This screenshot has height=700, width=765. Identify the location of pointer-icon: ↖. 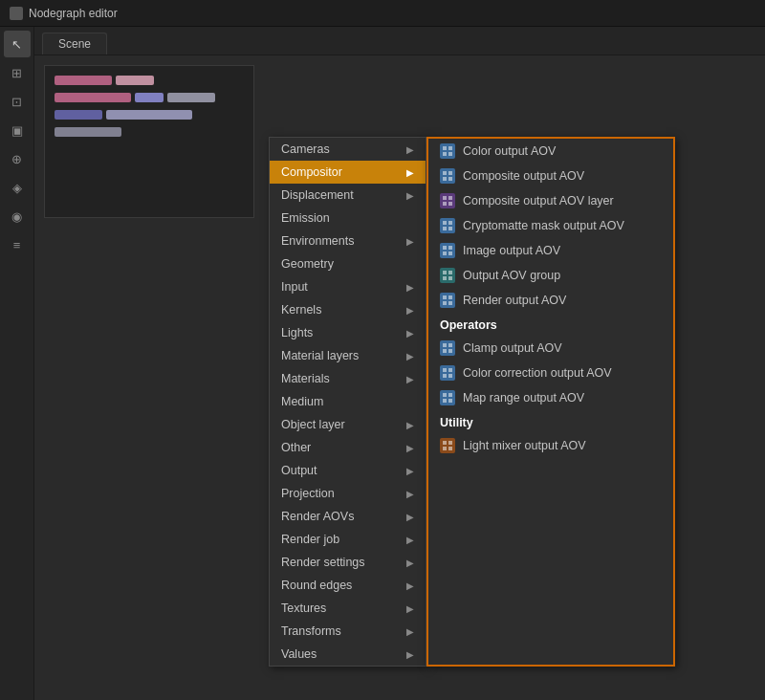
(17, 44).